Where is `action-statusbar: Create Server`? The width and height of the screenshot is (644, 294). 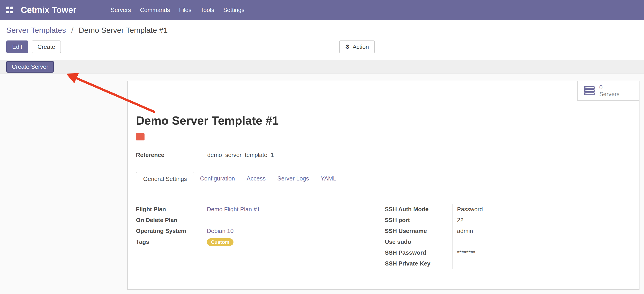 action-statusbar: Create Server is located at coordinates (322, 67).